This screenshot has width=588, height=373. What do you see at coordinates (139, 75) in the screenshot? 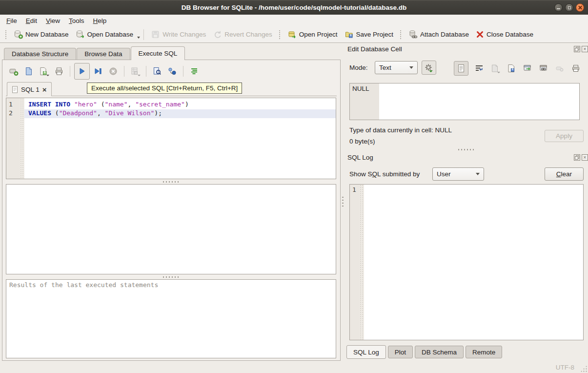
I see `save-results-dropdown-icon` at bounding box center [139, 75].